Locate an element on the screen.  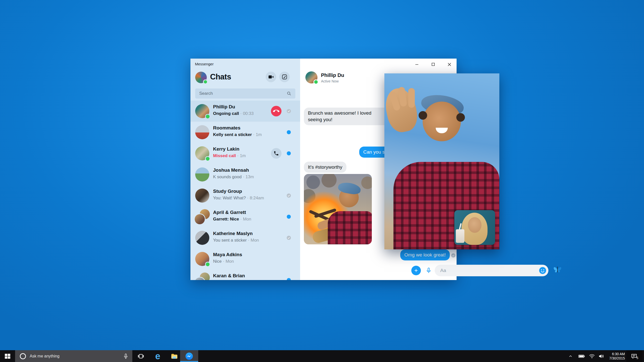
folder-icon is located at coordinates (174, 356).